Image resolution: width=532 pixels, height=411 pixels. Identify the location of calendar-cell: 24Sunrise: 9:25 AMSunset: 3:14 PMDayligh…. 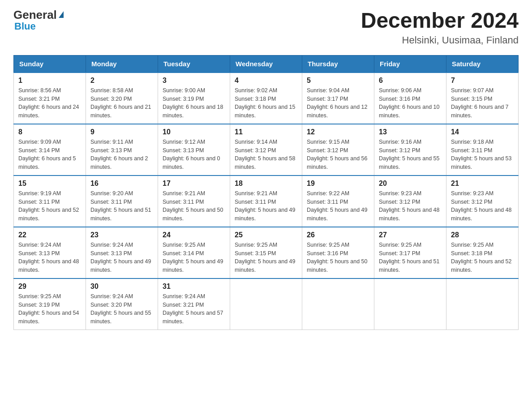
(194, 253).